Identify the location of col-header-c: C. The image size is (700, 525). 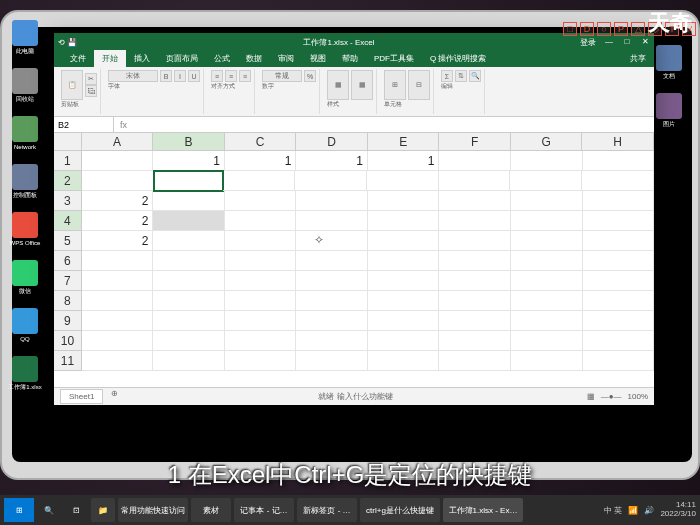
(261, 142).